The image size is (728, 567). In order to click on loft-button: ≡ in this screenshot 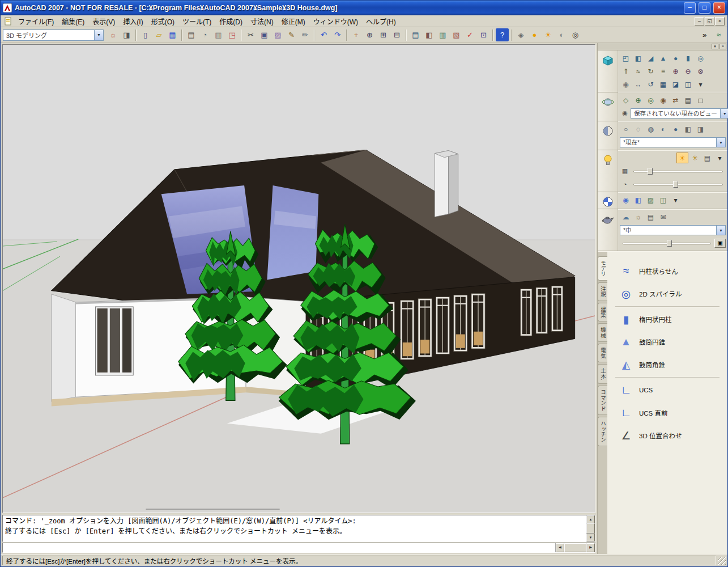, I will do `click(663, 71)`.